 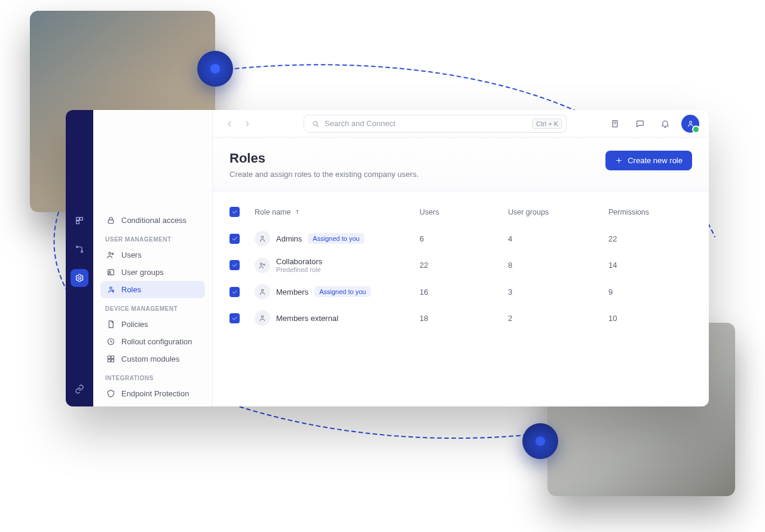 I want to click on search-input, so click(x=426, y=123).